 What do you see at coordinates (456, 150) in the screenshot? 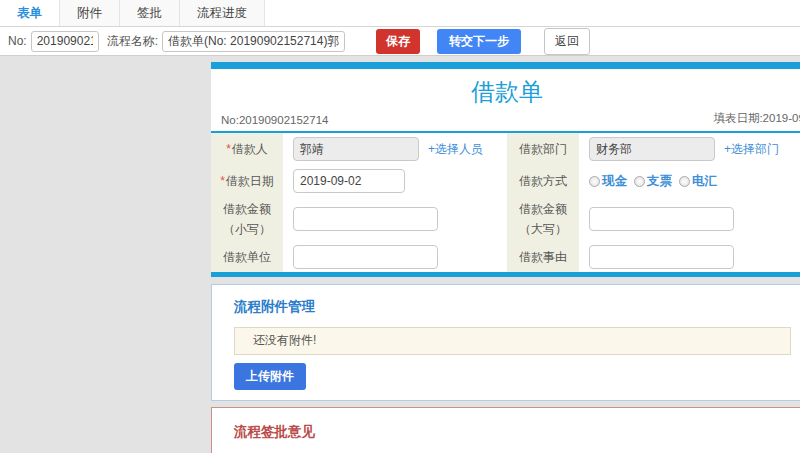
I see `select-person-link: +选择人员` at bounding box center [456, 150].